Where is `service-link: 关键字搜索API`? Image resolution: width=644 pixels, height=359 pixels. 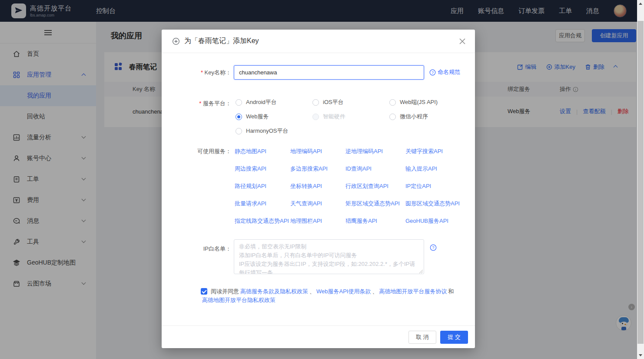
service-link: 关键字搜索API is located at coordinates (434, 151).